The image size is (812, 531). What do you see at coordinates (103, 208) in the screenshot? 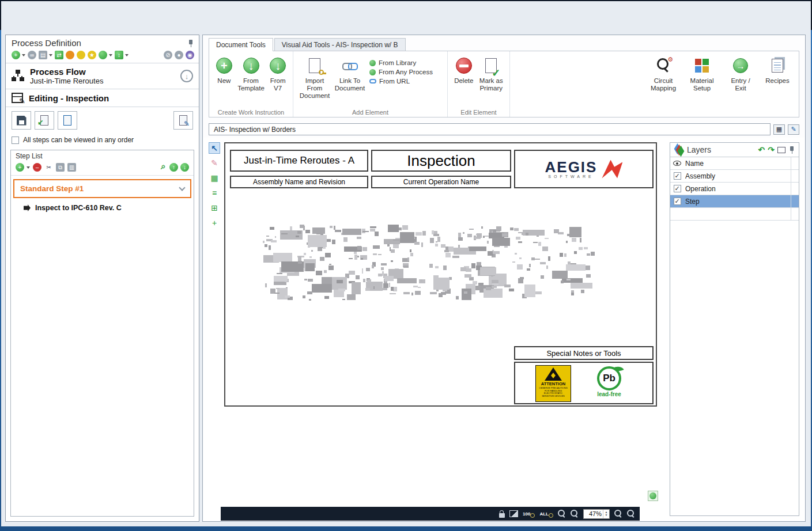
I see `step-instruction-item: Inspect to IPC-610 Rev. C` at bounding box center [103, 208].